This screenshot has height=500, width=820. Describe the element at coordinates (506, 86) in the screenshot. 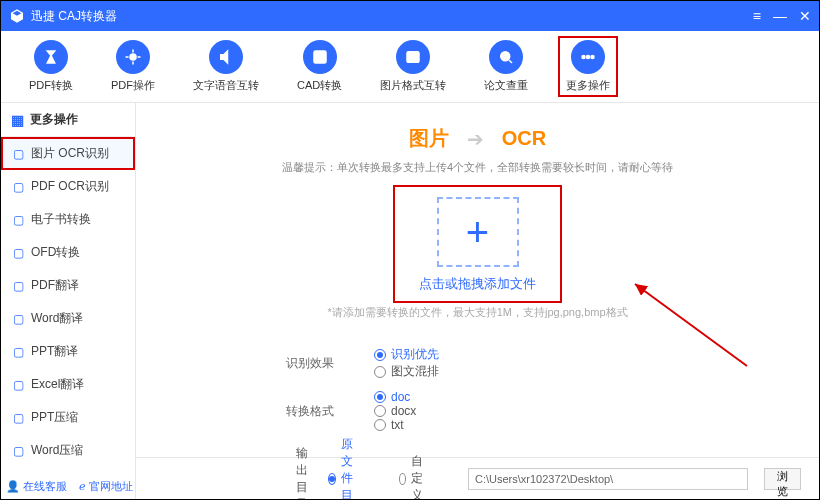

I see `toolbar-label: 论文查重` at that location.